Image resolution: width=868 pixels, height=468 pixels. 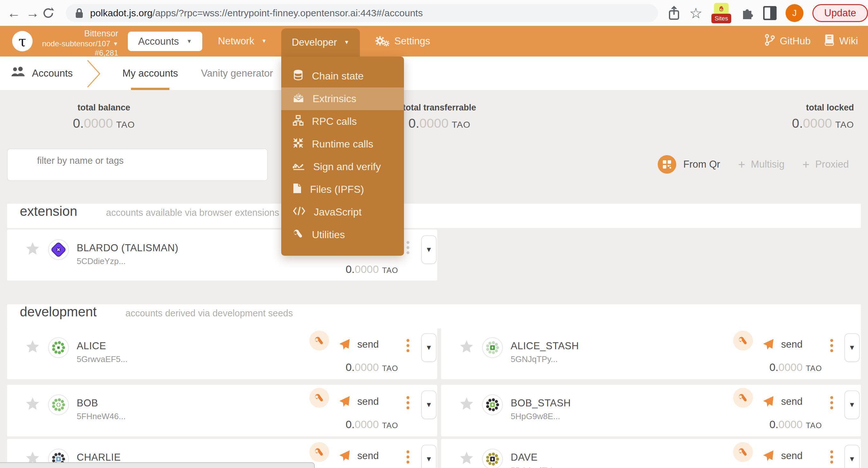 What do you see at coordinates (33, 13) in the screenshot?
I see `forward-icon: →` at bounding box center [33, 13].